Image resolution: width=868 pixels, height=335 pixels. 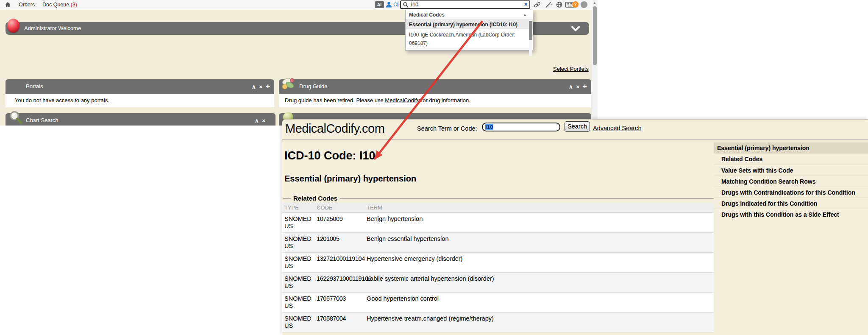 What do you see at coordinates (14, 25) in the screenshot?
I see `red-sphere-icon` at bounding box center [14, 25].